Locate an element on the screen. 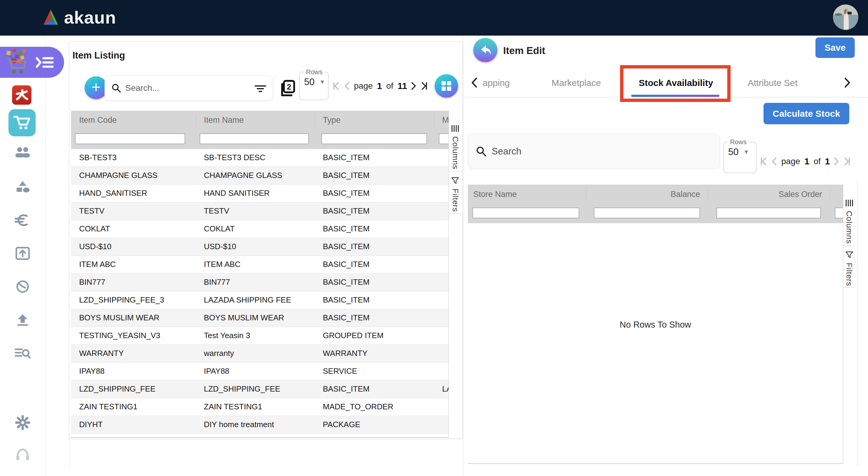 The width and height of the screenshot is (868, 476). file-upload-icon is located at coordinates (23, 253).